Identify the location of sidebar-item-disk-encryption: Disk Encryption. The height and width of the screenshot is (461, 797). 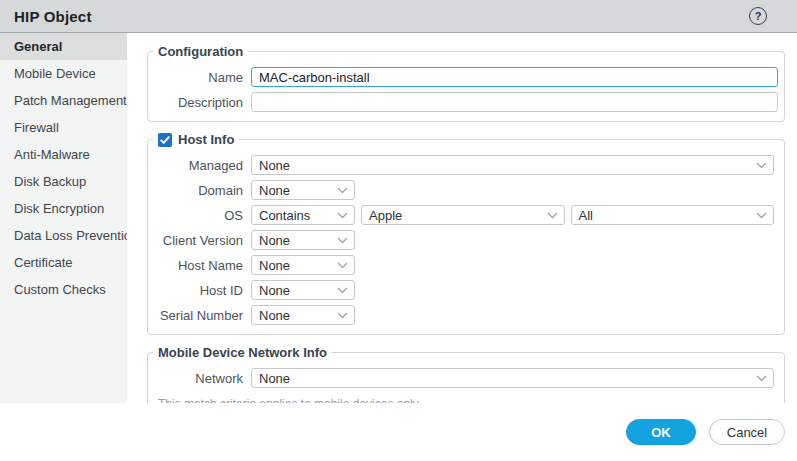
(64, 208).